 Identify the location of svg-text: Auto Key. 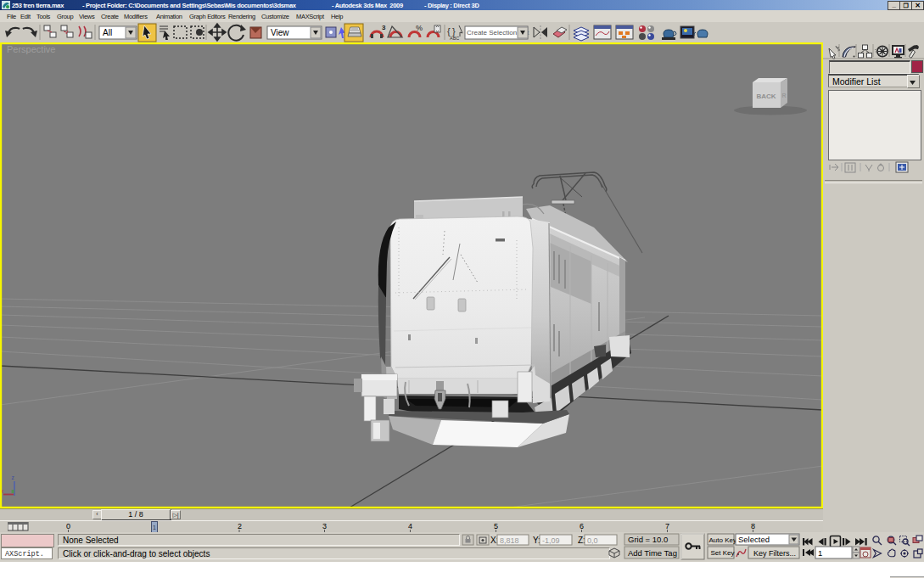
(723, 540).